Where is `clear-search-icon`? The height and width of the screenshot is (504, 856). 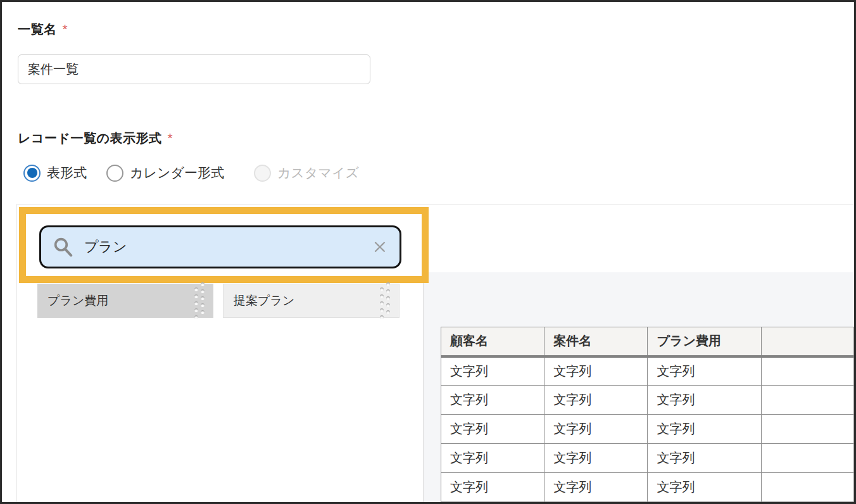 clear-search-icon is located at coordinates (380, 247).